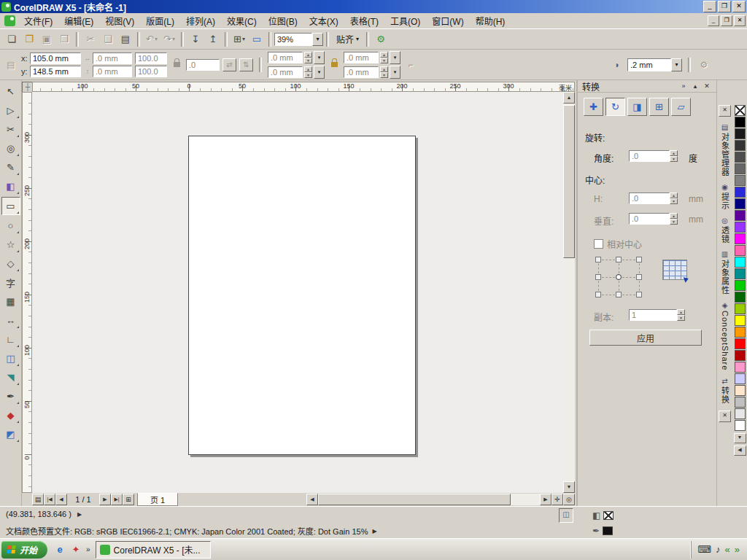 The width and height of the screenshot is (747, 560). What do you see at coordinates (203, 65) in the screenshot?
I see `rotation-angle-field: .0` at bounding box center [203, 65].